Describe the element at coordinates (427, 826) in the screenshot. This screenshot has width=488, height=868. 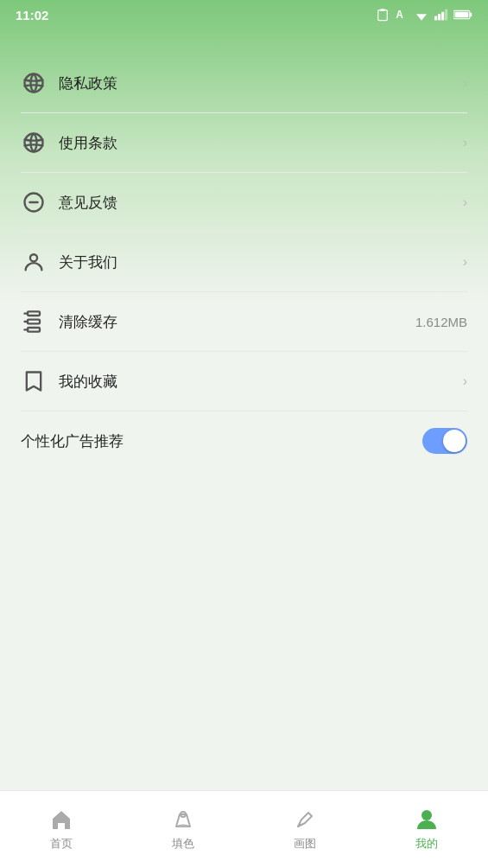
I see `nav-mine: 我的` at that location.